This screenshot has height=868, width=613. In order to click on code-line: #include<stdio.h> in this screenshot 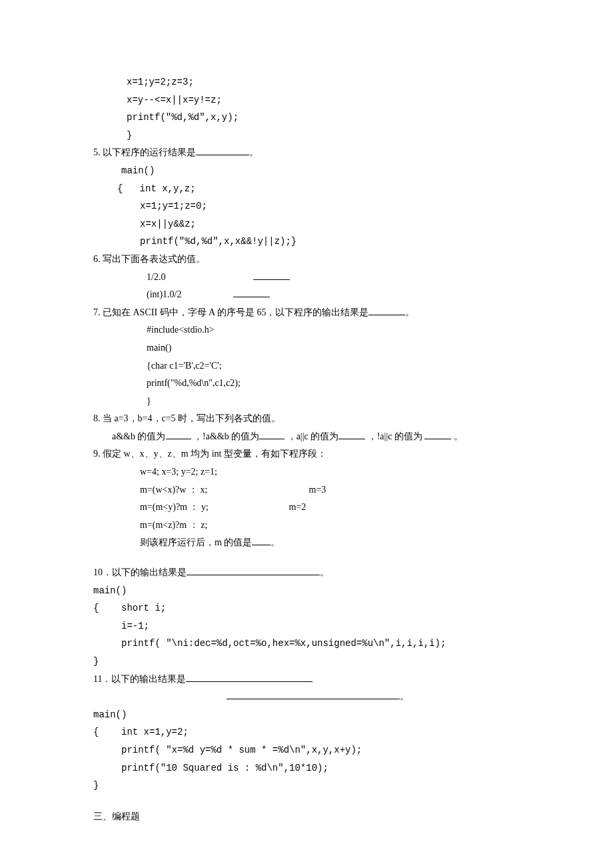, I will do `click(306, 331)`.